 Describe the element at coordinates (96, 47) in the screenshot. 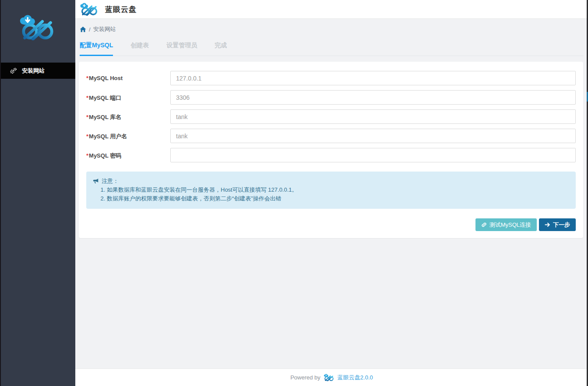

I see `tab-configure-mysql: 配置MySQL` at that location.